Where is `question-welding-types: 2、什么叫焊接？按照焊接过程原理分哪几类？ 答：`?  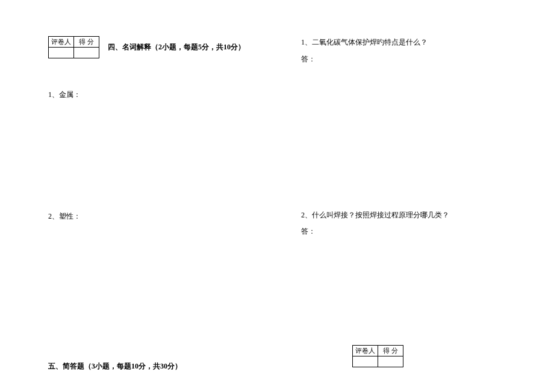 question-welding-types: 2、什么叫焊接？按照焊接过程原理分哪几类？ 答： is located at coordinates (419, 223).